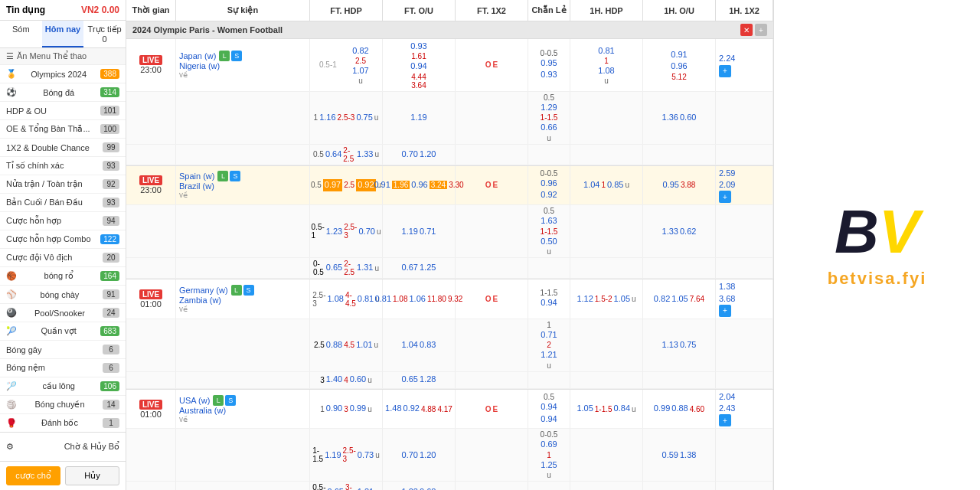 The image size is (980, 490). Describe the element at coordinates (63, 34) in the screenshot. I see `nav-homnay: Hôm nay` at that location.